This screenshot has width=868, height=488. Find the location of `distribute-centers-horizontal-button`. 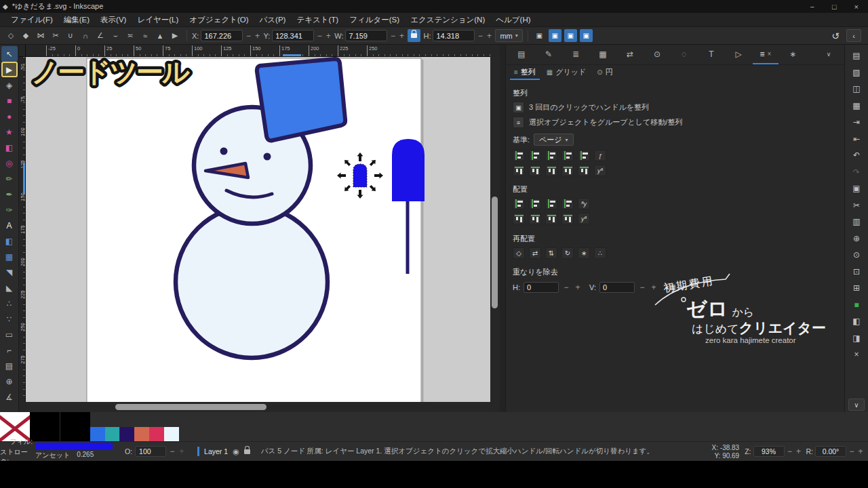

distribute-centers-horizontal-button is located at coordinates (535, 203).